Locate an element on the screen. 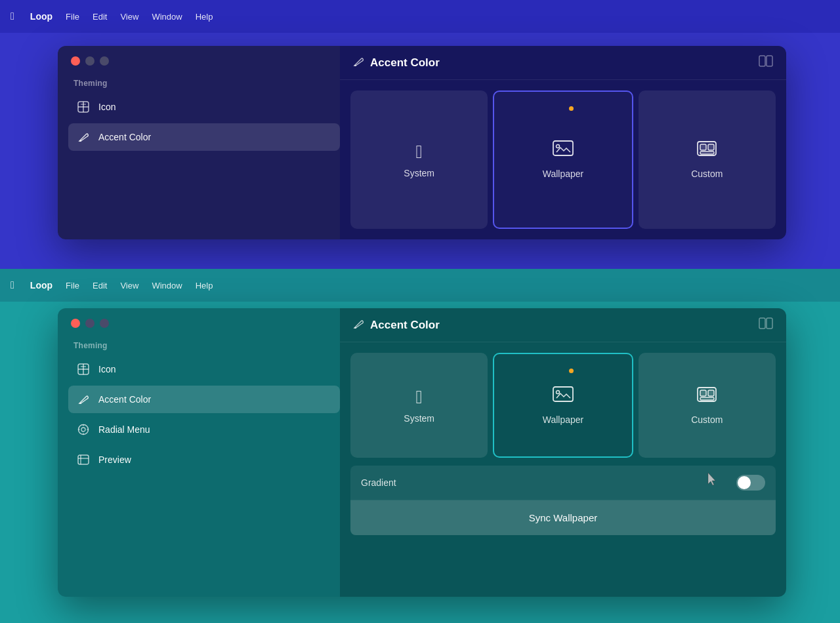 This screenshot has height=623, width=840. top-content-title: Accent Color is located at coordinates (405, 63).